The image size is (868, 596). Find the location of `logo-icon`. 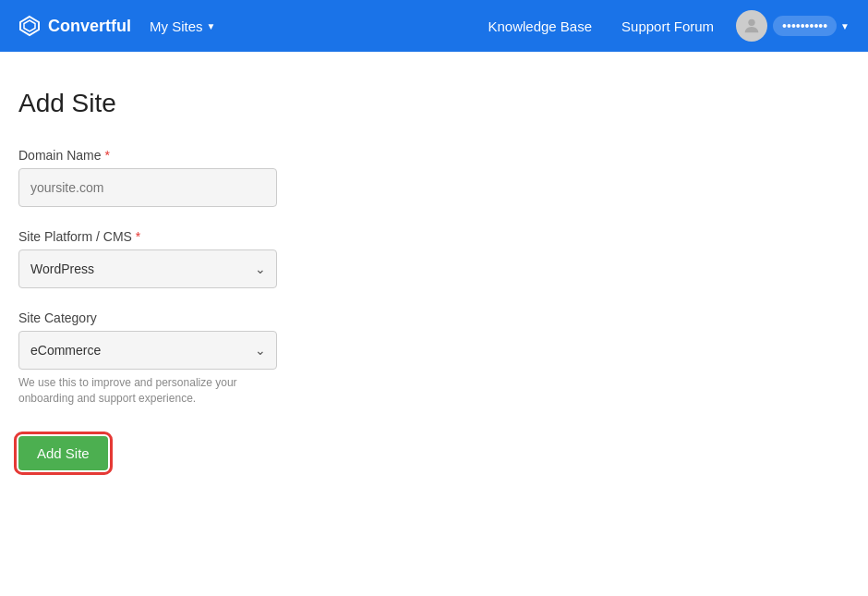

logo-icon is located at coordinates (30, 26).